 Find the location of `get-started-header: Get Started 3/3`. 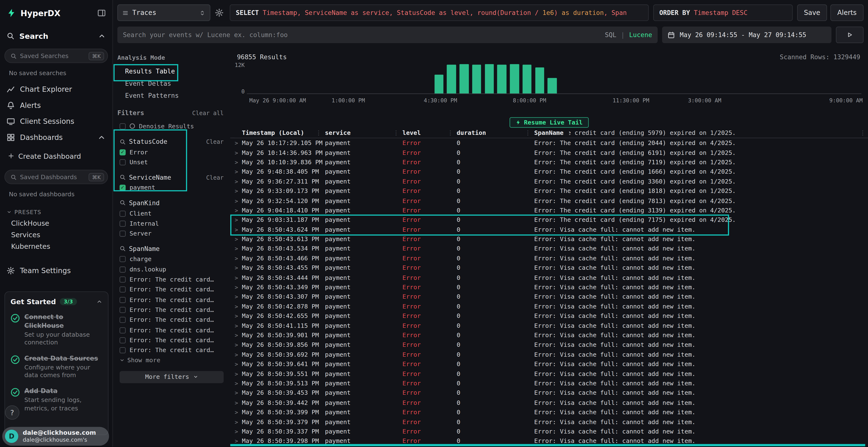

get-started-header: Get Started 3/3 is located at coordinates (57, 302).